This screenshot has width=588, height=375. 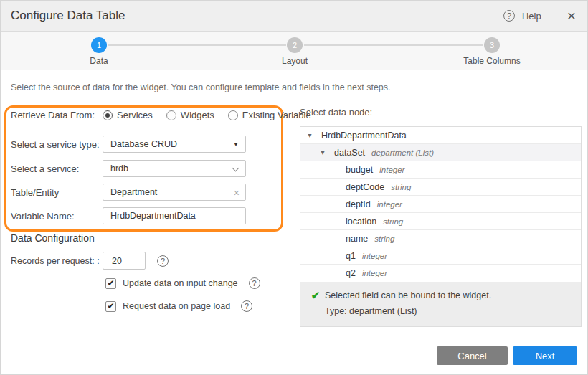 What do you see at coordinates (350, 153) in the screenshot?
I see `tree-node-name: dataSet` at bounding box center [350, 153].